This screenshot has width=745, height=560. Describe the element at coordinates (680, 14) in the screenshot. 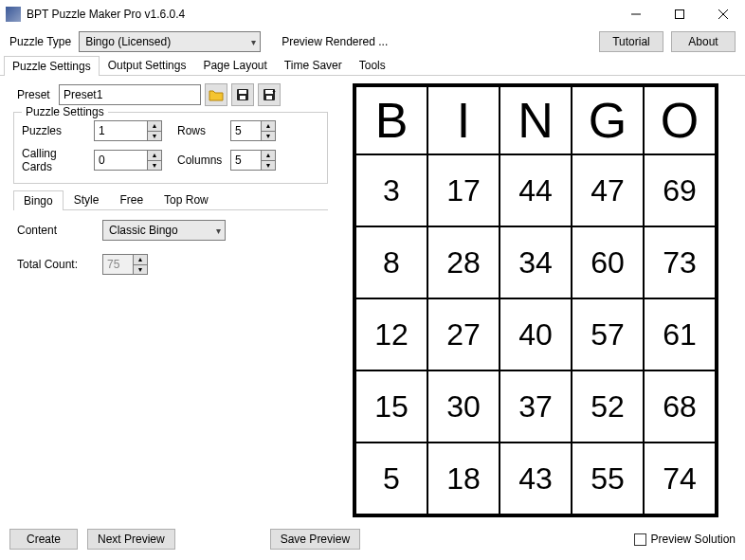

I see `maximize-icon` at that location.